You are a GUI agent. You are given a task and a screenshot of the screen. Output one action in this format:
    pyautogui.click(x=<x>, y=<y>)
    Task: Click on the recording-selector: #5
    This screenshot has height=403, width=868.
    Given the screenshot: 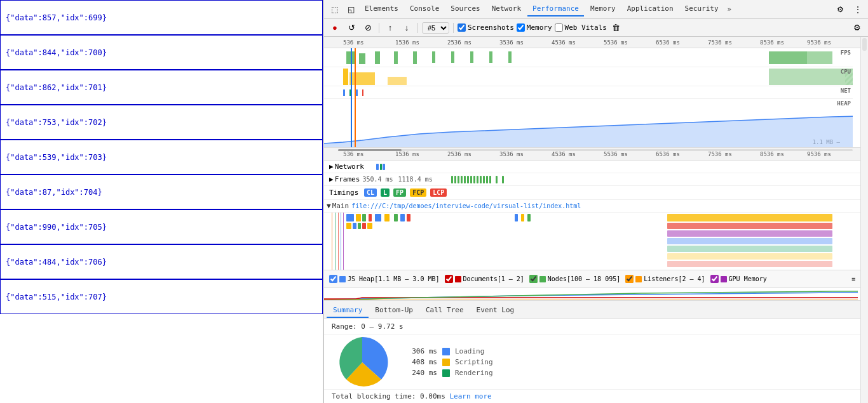 What is the action you would take?
    pyautogui.click(x=436, y=28)
    